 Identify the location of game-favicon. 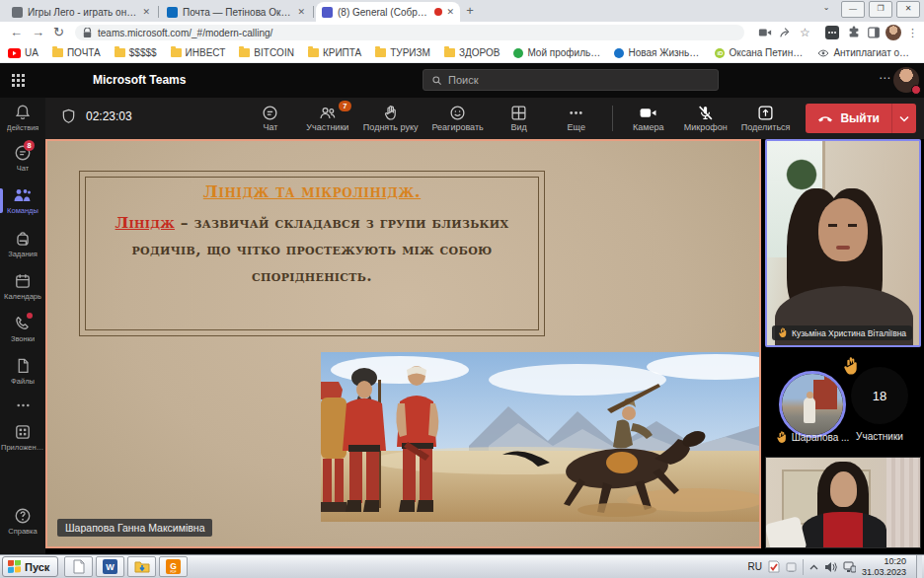
(18, 12).